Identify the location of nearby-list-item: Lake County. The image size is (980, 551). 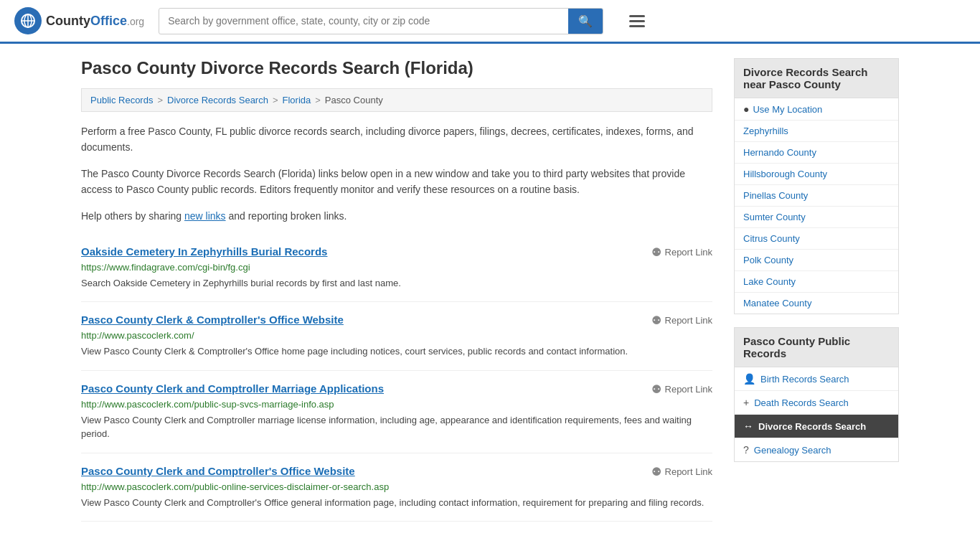
(816, 282).